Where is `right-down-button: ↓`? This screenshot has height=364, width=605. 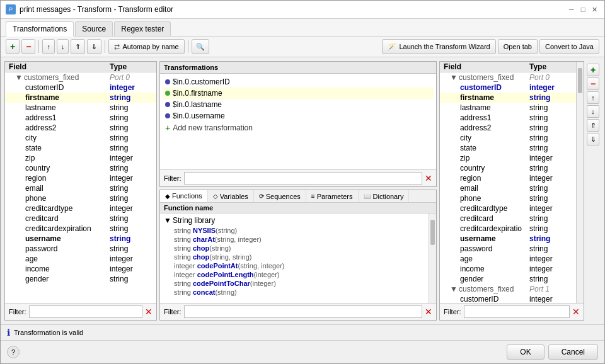
right-down-button: ↓ is located at coordinates (593, 111).